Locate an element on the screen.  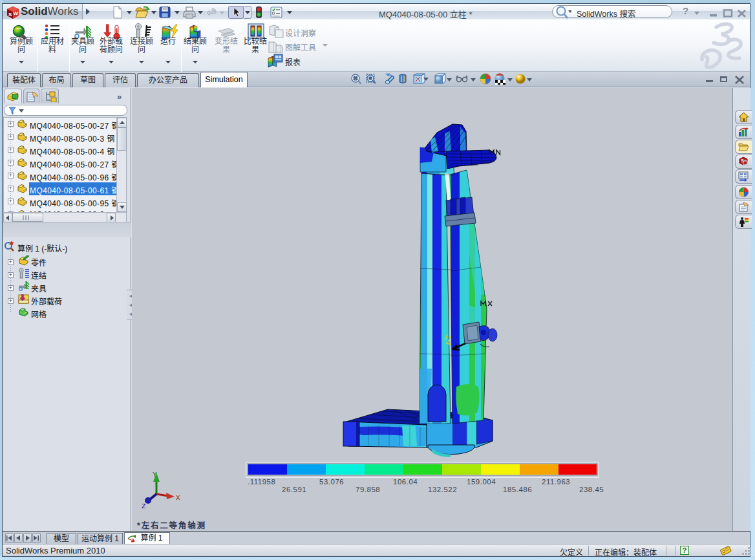
svg-text: 132.522 is located at coordinates (442, 490).